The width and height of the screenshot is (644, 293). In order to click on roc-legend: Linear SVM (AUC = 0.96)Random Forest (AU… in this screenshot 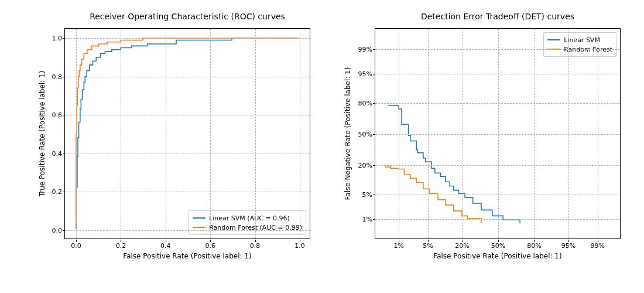, I will do `click(247, 223)`.